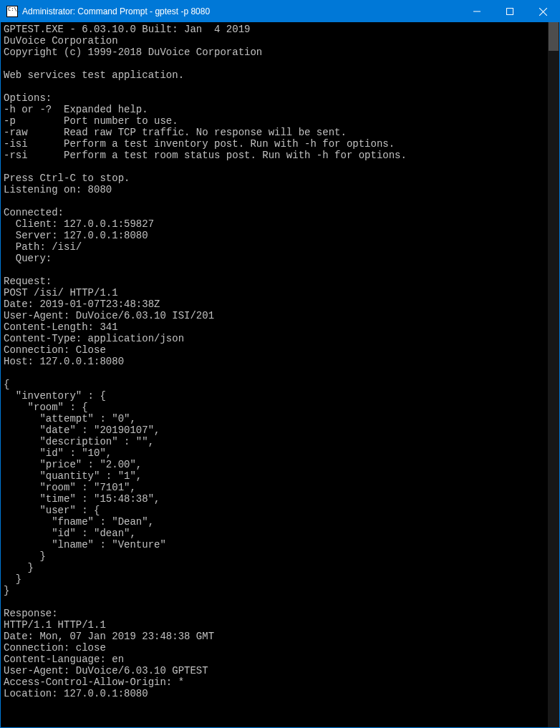 The height and width of the screenshot is (728, 560). What do you see at coordinates (543, 11) in the screenshot?
I see `close-button` at bounding box center [543, 11].